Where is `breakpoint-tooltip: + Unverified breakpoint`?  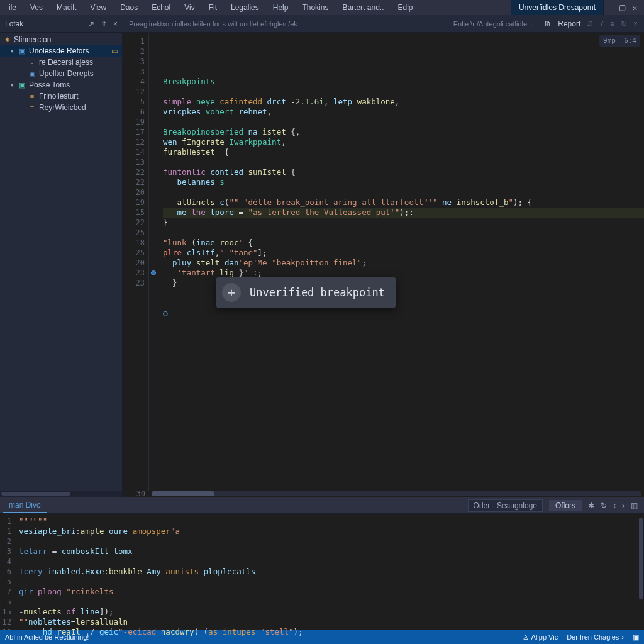
breakpoint-tooltip: + Unverified breakpoint is located at coordinates (306, 292).